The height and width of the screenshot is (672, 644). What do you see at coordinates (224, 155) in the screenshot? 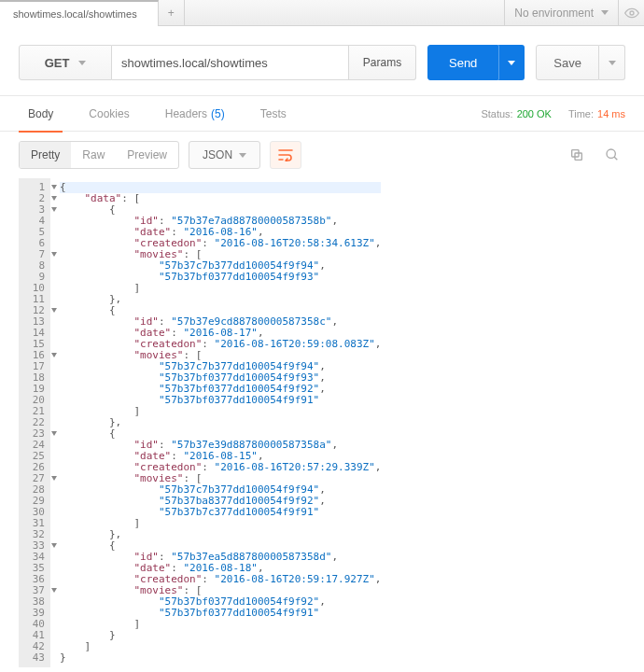
I see `format-selector: JSON` at bounding box center [224, 155].